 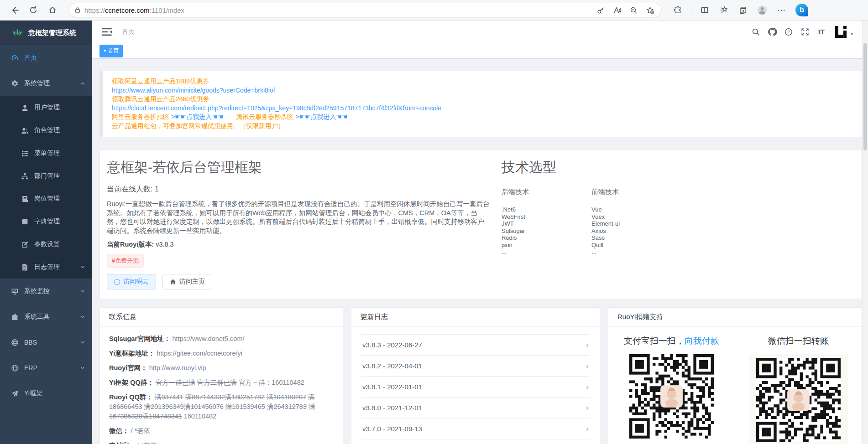 What do you see at coordinates (193, 90) in the screenshot?
I see `notice-link: https://www.aliyun.com/minisite/goods?us…` at bounding box center [193, 90].